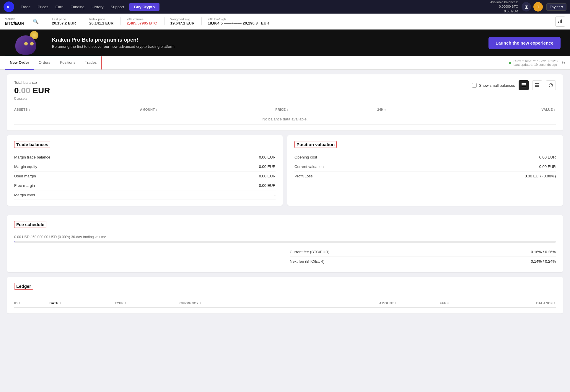  What do you see at coordinates (8, 7) in the screenshot?
I see `svg-text: K` at bounding box center [8, 7].